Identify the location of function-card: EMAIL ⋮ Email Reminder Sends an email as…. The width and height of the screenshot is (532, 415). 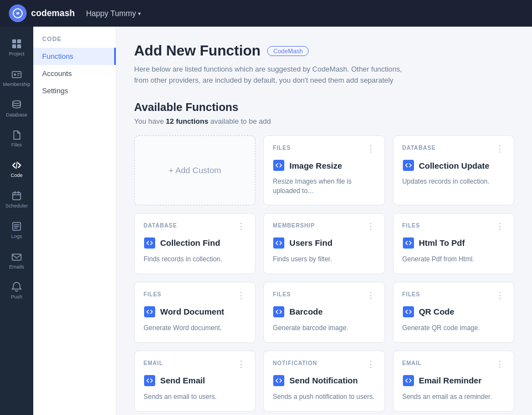
(453, 381).